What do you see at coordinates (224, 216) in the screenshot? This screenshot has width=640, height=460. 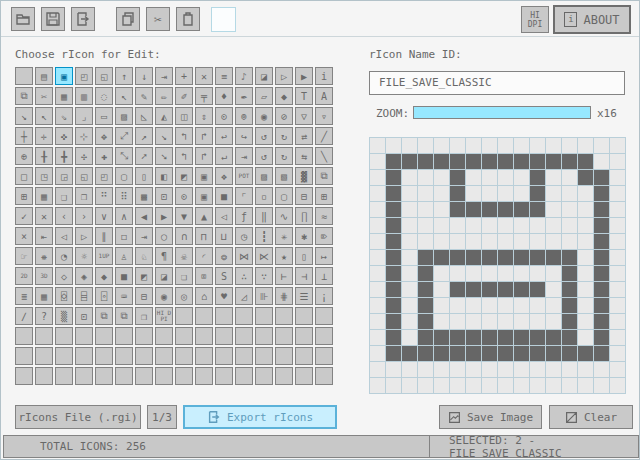 I see `icon-cell-122: ◁` at bounding box center [224, 216].